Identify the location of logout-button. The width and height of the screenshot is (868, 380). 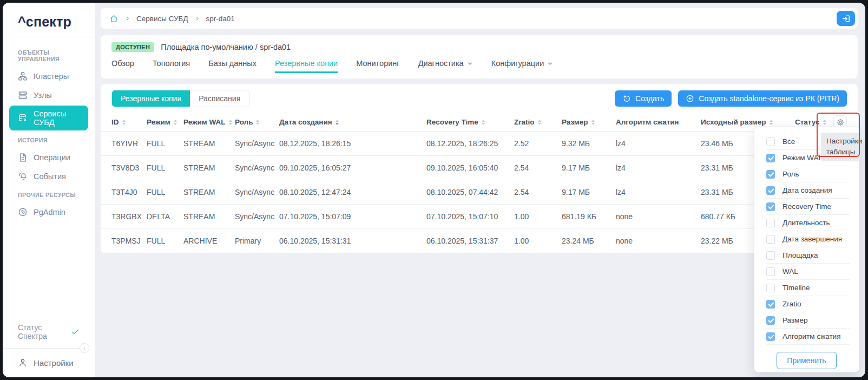
(846, 18).